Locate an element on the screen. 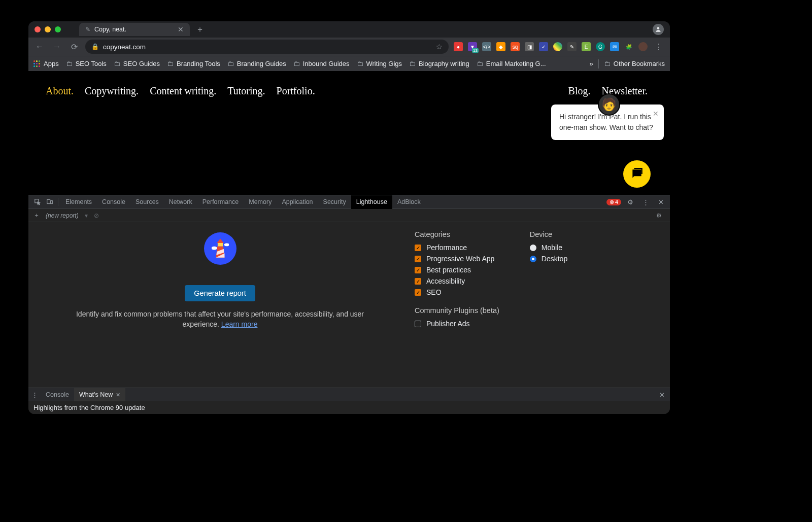 This screenshot has height=522, width=812. checkbox-label: Publisher Ads is located at coordinates (448, 324).